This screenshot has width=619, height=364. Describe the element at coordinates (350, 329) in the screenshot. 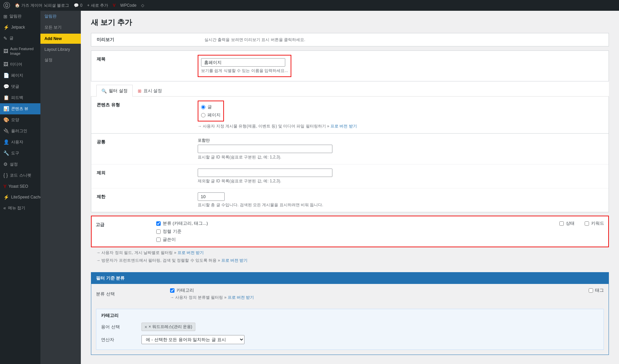

I see `category-sub-box: 카테고리 용어 선택 × × 워드프레스(관리 운용)` at that location.